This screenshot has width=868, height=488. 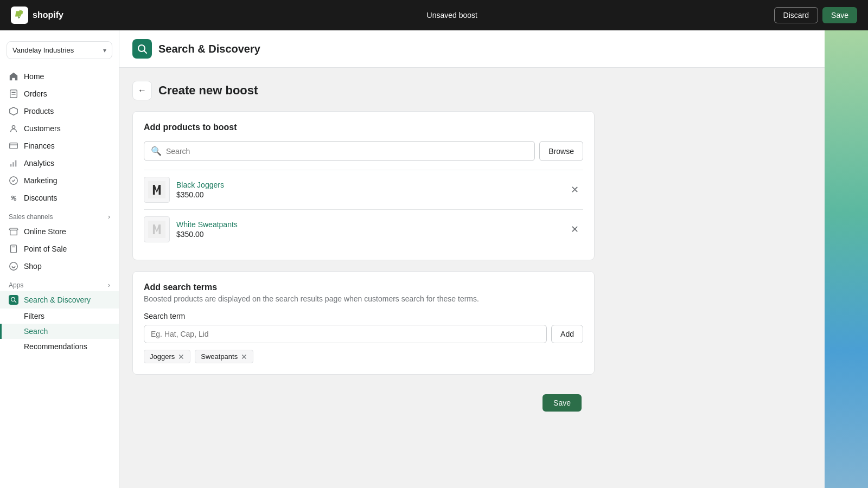 I want to click on search-term-label: Search term, so click(x=363, y=316).